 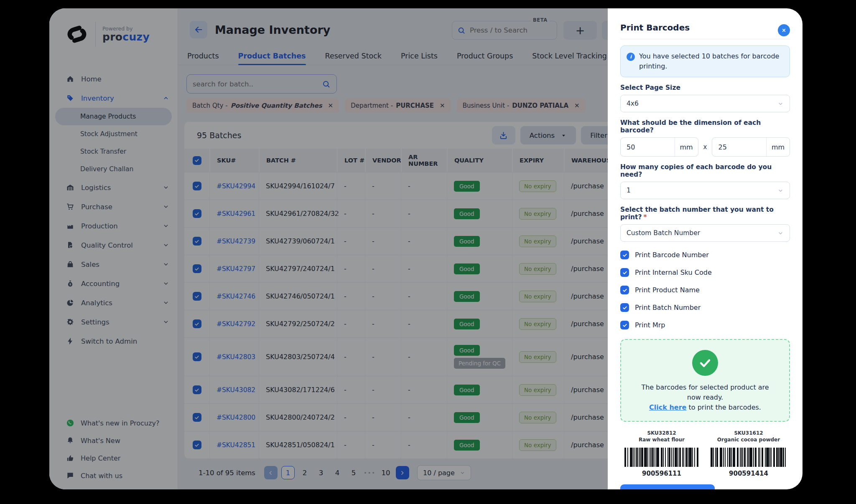 I want to click on option-label: Print Internal Sku Code, so click(x=673, y=272).